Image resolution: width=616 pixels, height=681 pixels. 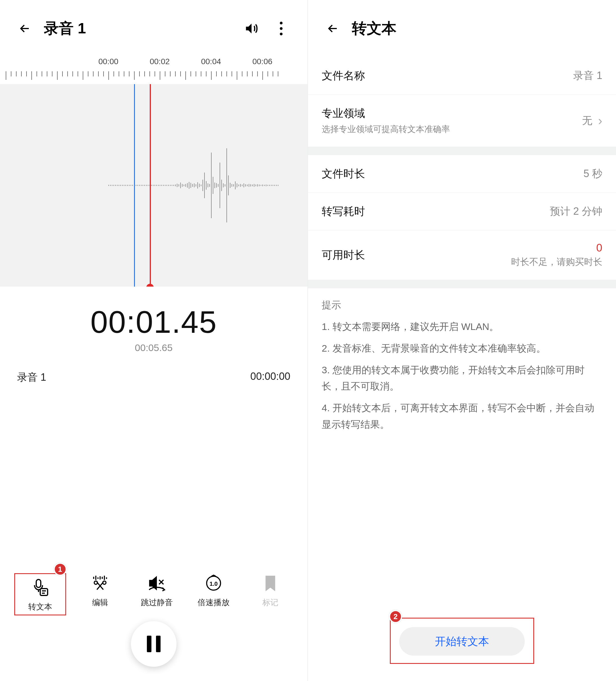 I want to click on chevron-right-icon: ›, so click(x=600, y=121).